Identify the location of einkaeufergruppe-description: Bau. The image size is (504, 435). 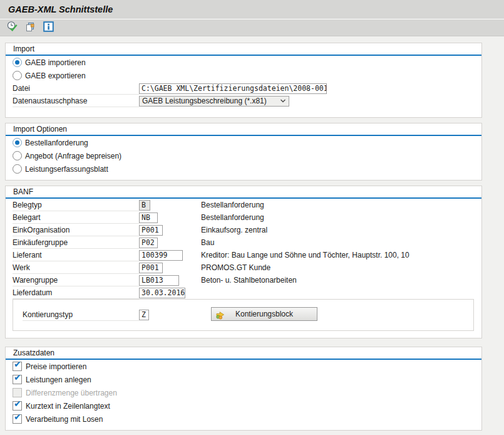
(208, 243).